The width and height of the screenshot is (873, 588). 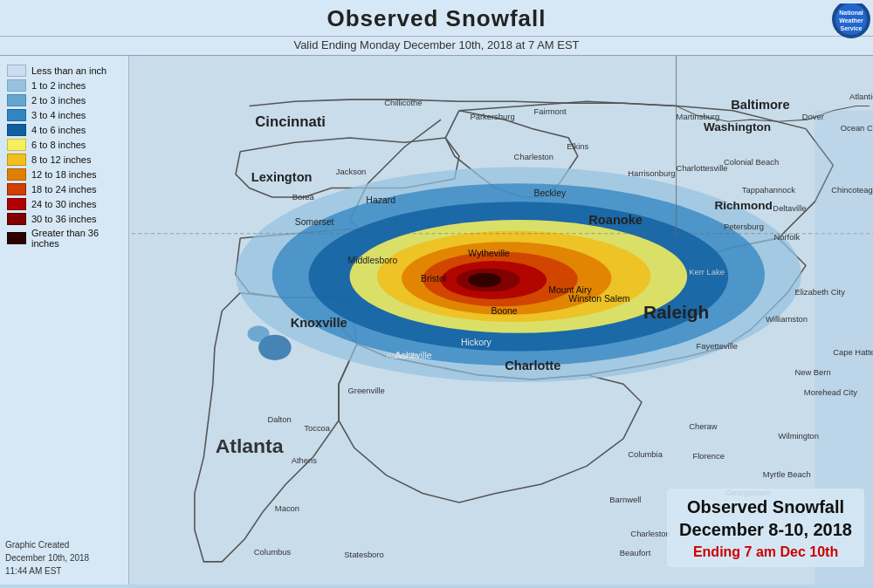 I want to click on svg-text: Weather, so click(x=851, y=21).